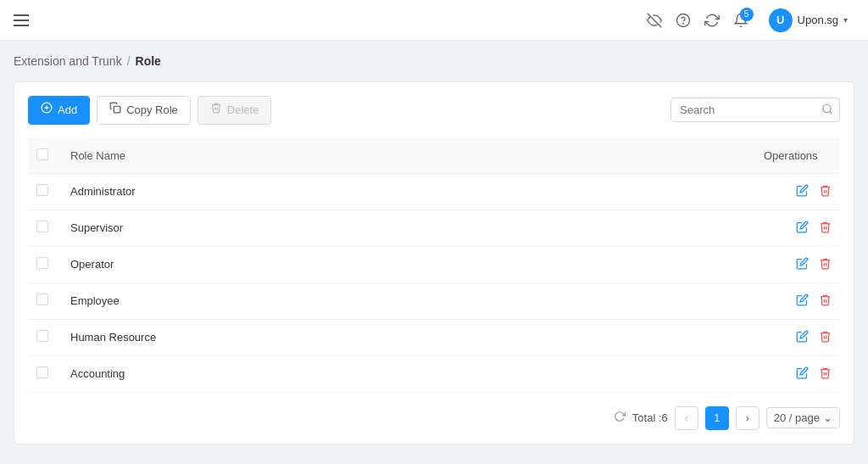 The height and width of the screenshot is (464, 868). Describe the element at coordinates (434, 373) in the screenshot. I see `table-row: Accounting` at that location.